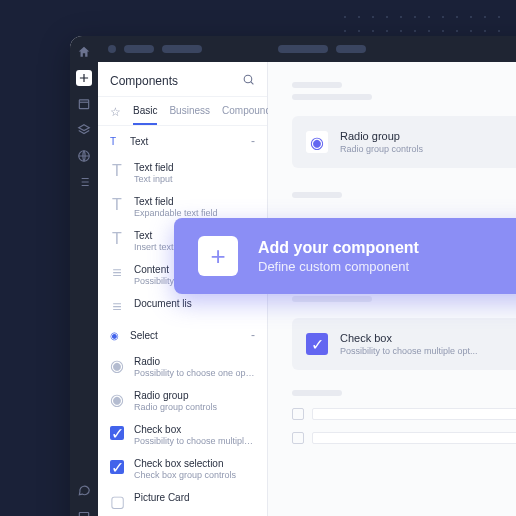 This screenshot has height=516, width=516. Describe the element at coordinates (117, 501) in the screenshot. I see `radio-icon: ▢` at that location.